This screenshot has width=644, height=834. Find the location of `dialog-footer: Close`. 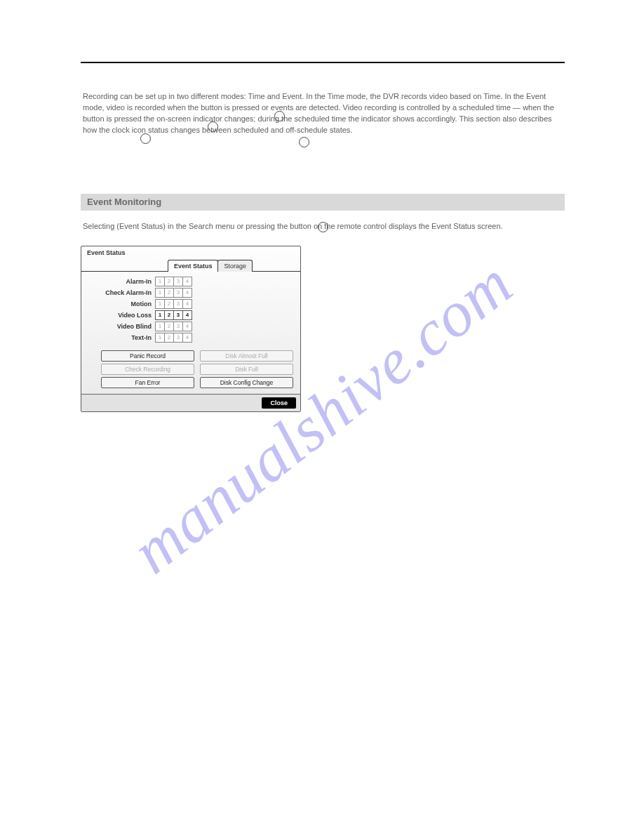

dialog-footer: Close is located at coordinates (191, 403).